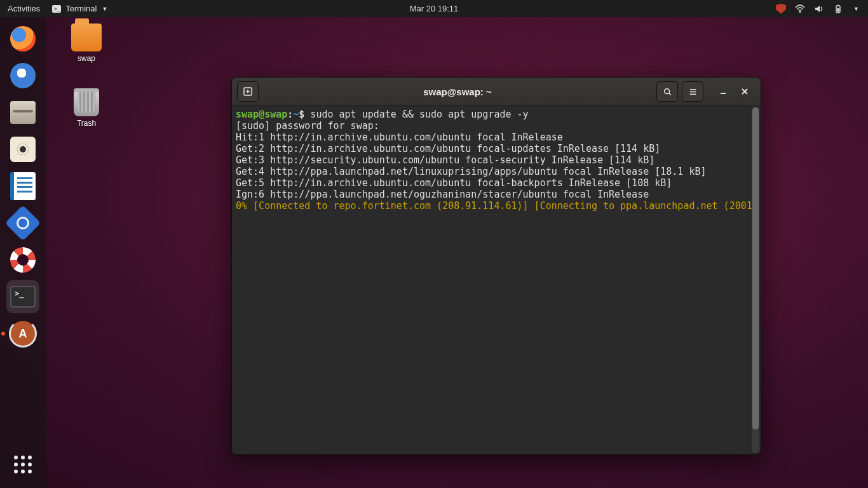  I want to click on new-tab-button, so click(248, 92).